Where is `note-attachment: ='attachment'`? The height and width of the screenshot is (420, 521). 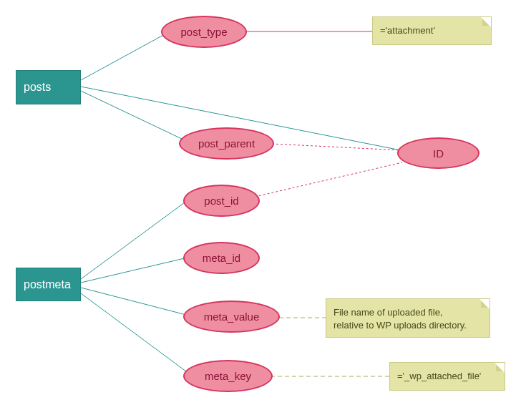
note-attachment: ='attachment' is located at coordinates (432, 31).